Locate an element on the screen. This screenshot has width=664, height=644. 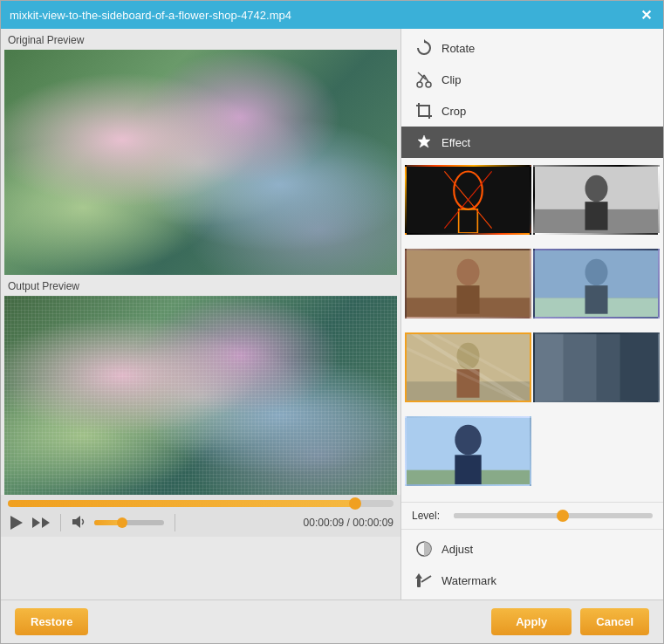
tool-watermark: Watermark is located at coordinates (532, 580).